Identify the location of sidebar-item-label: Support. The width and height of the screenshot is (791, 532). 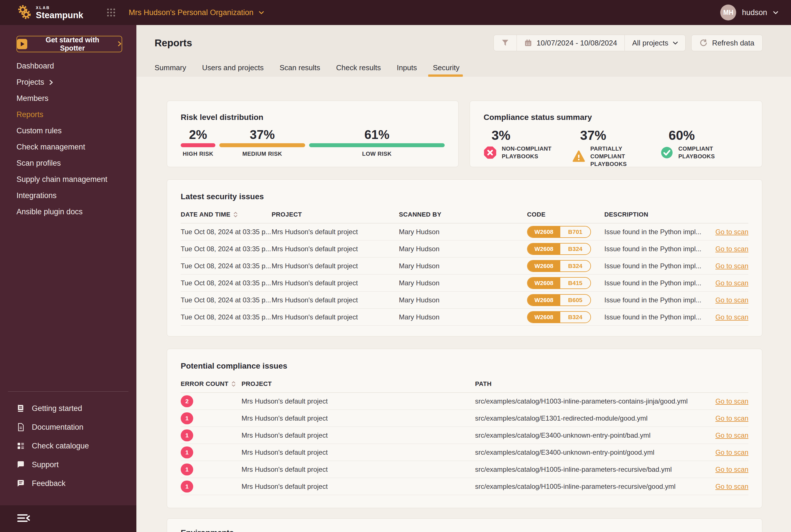
(45, 465).